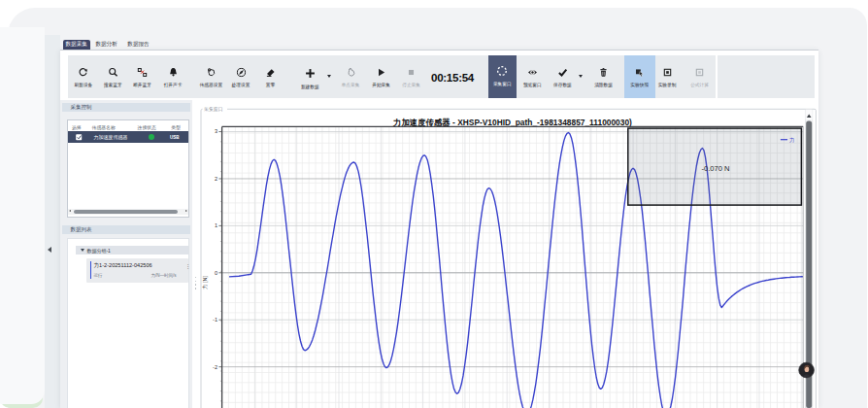 The height and width of the screenshot is (408, 868). I want to click on svg-text: 力 [N], so click(205, 283).